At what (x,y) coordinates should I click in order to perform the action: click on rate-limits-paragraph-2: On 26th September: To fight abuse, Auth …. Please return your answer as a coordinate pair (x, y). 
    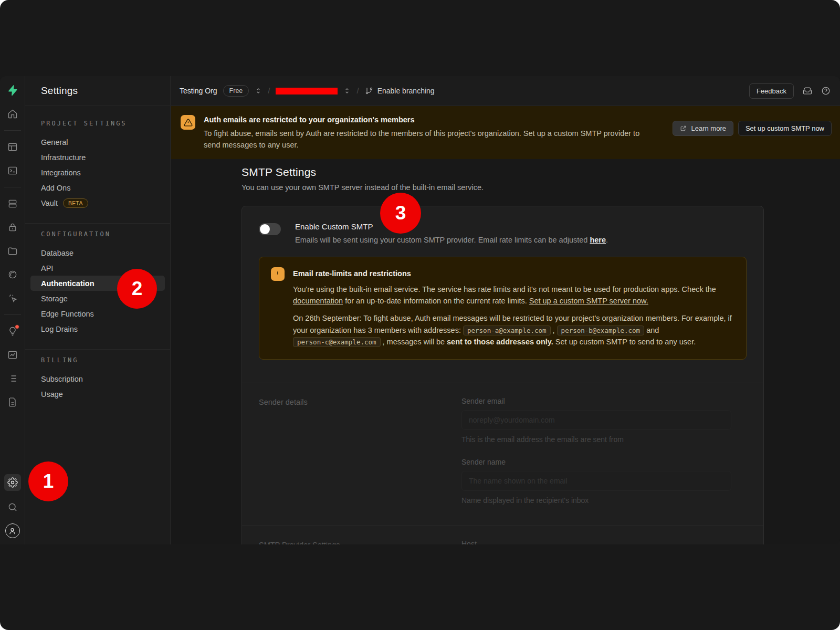
    Looking at the image, I should click on (513, 330).